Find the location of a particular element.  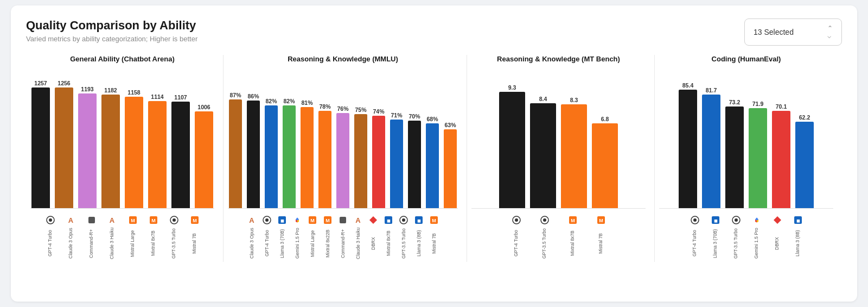

model-label: Mistral Large is located at coordinates (132, 243).